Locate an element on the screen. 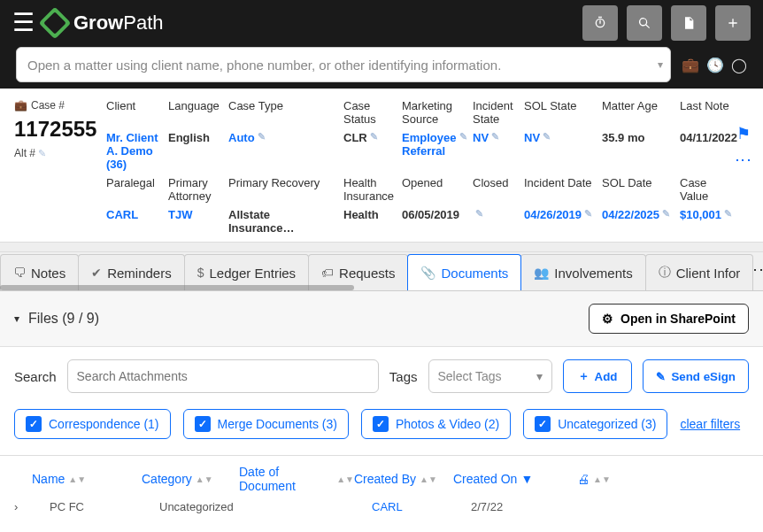 This screenshot has height=532, width=763. col-createdby: Created By▲▼ is located at coordinates (404, 479).